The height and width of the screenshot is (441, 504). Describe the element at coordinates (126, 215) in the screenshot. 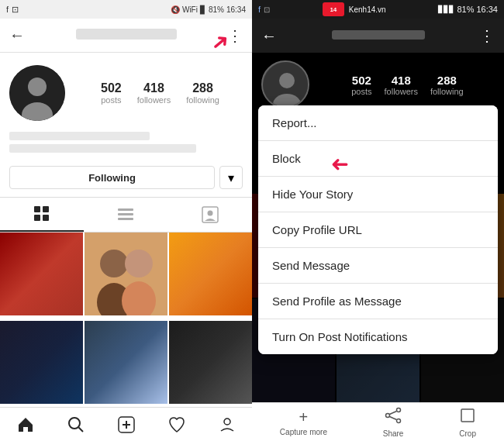

I see `tab-row-left` at that location.